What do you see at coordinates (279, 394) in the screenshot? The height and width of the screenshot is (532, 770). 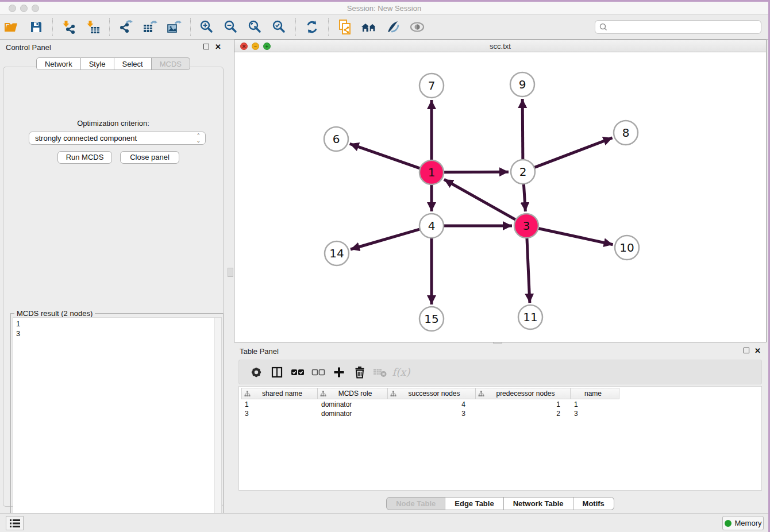 I see `column-header-shared-name: shared name` at bounding box center [279, 394].